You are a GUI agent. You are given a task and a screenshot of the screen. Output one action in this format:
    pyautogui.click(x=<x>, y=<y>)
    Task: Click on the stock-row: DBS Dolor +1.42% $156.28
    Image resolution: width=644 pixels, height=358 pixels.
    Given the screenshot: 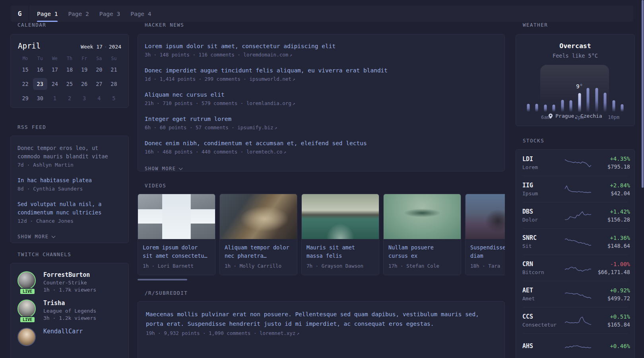 What is the action you would take?
    pyautogui.click(x=575, y=215)
    